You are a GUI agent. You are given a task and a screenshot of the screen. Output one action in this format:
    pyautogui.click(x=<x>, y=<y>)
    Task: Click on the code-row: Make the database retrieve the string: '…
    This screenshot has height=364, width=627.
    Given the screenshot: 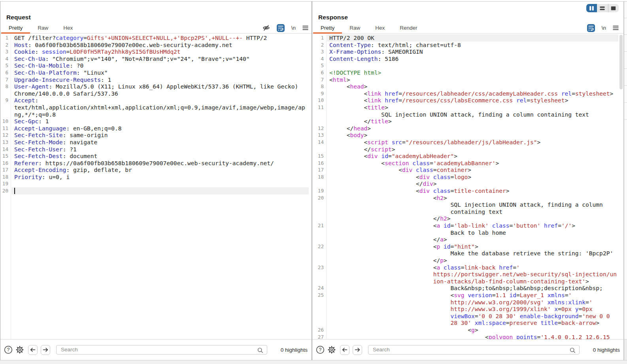 What is the action you would take?
    pyautogui.click(x=473, y=253)
    